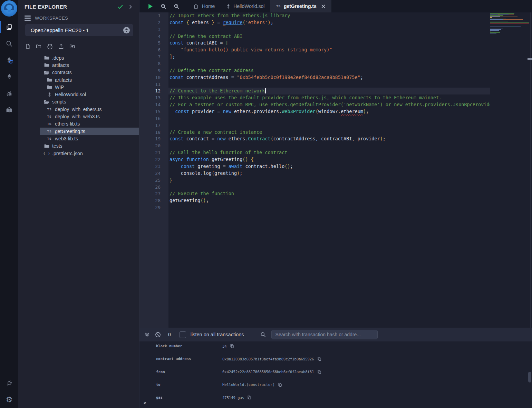 The width and height of the screenshot is (532, 408). Describe the element at coordinates (217, 335) in the screenshot. I see `listen-label: listen on all transactions` at that location.